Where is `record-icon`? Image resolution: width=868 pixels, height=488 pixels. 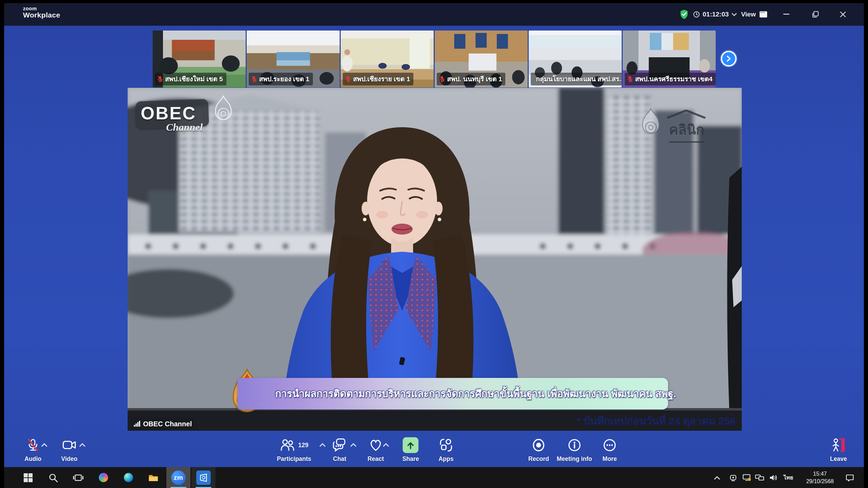 record-icon is located at coordinates (539, 445).